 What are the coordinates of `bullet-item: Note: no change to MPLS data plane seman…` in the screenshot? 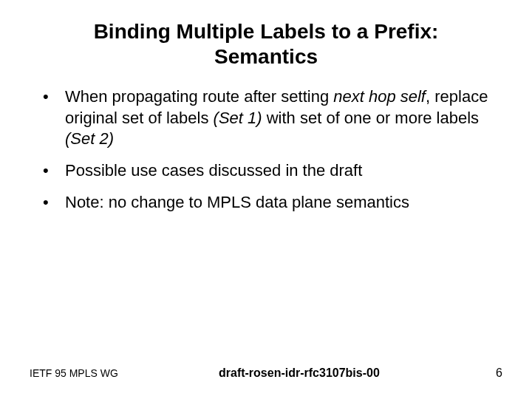 It's located at (266, 202).